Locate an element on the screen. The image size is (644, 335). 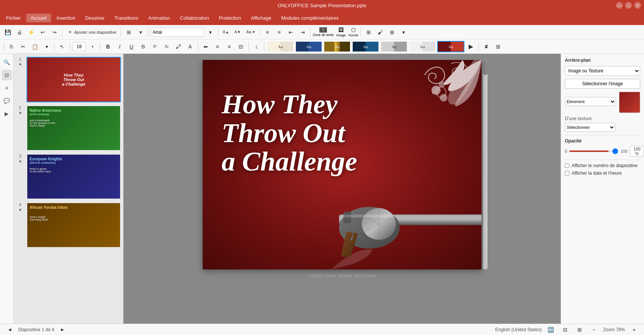
forme-button: ⬡ Forme is located at coordinates (353, 32).